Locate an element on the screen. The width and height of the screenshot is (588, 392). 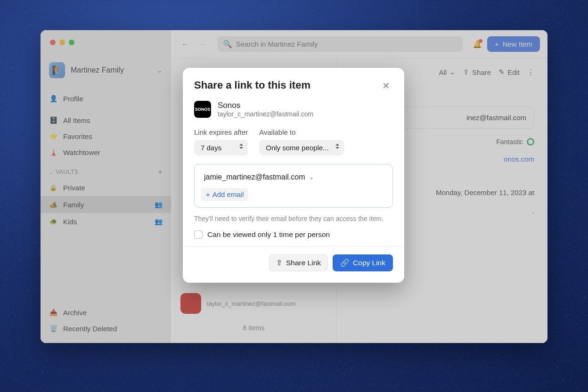
expire-select: 7 days is located at coordinates (221, 148).